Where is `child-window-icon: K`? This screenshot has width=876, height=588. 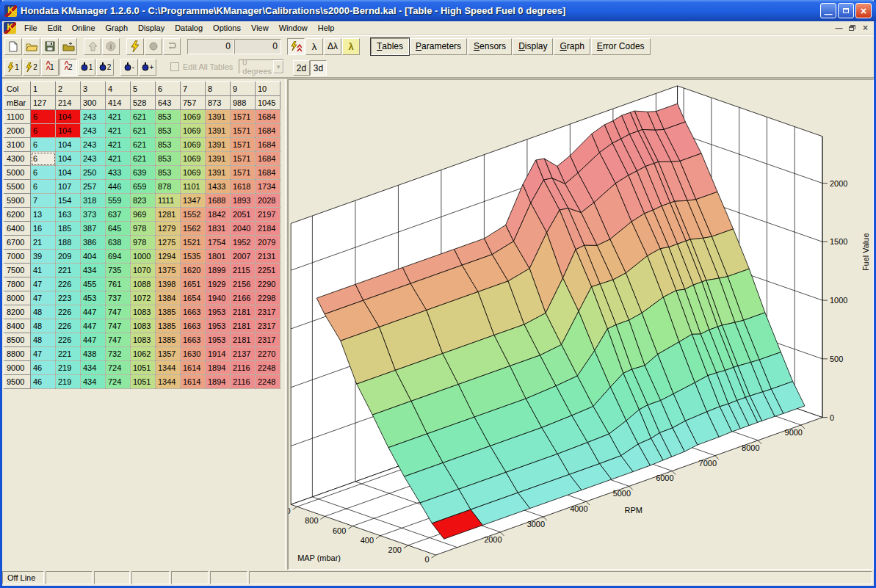
child-window-icon: K is located at coordinates (10, 28).